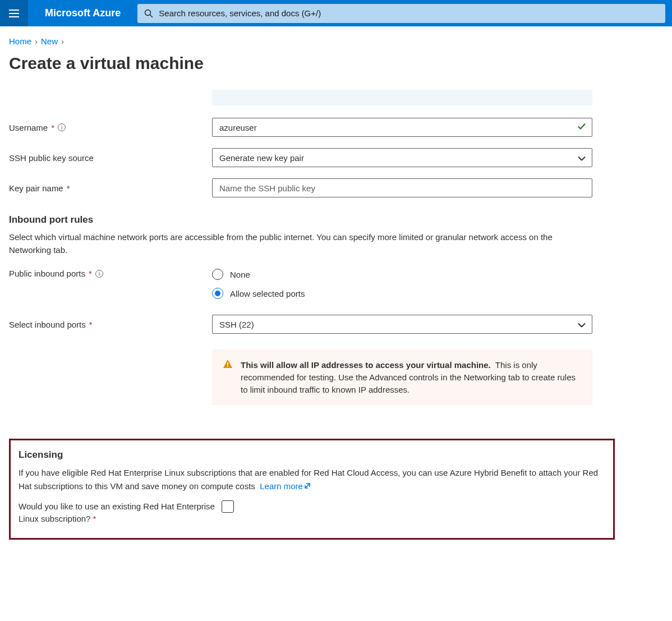  What do you see at coordinates (402, 188) in the screenshot?
I see `keypair-input` at bounding box center [402, 188].